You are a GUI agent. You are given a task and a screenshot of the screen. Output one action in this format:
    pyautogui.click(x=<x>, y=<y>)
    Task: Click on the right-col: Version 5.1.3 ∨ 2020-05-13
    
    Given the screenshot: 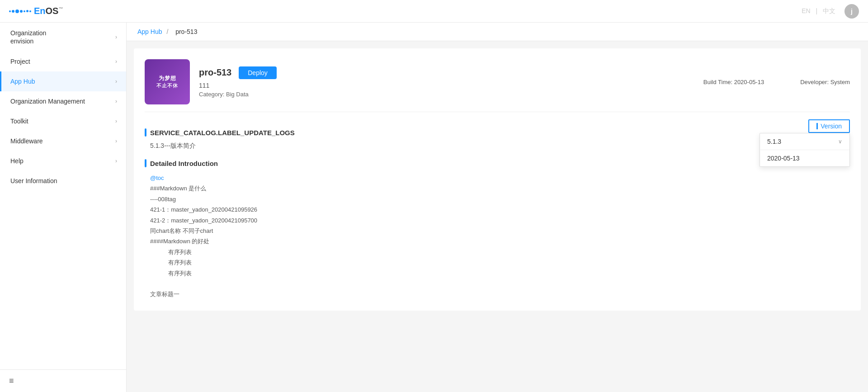 What is the action you would take?
    pyautogui.click(x=796, y=210)
    